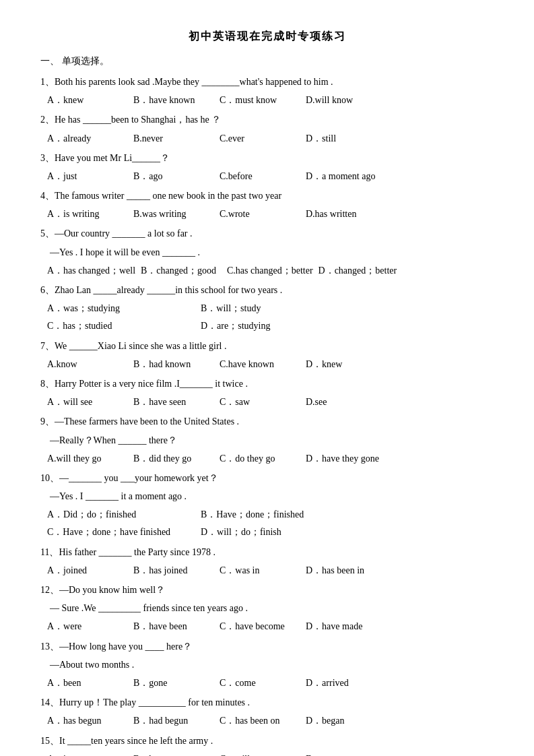  I want to click on option-10-0: A．Did；do；finished, so click(121, 515).